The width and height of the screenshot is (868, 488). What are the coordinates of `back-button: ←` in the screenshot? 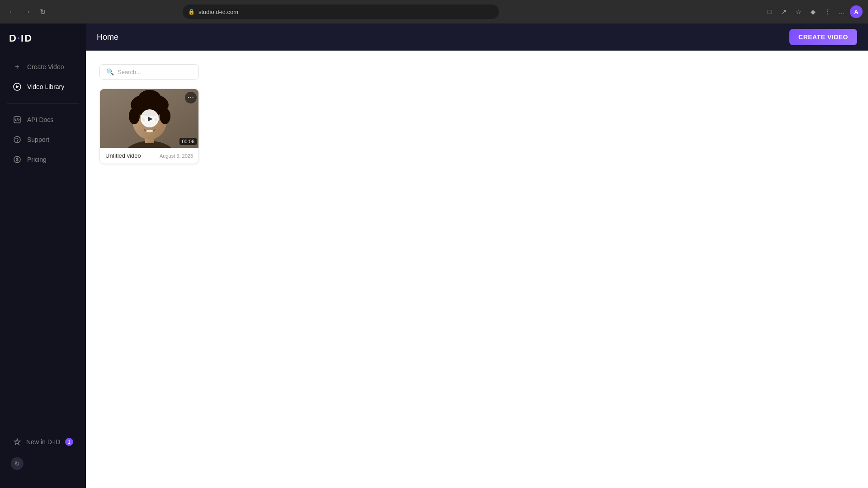 It's located at (12, 12).